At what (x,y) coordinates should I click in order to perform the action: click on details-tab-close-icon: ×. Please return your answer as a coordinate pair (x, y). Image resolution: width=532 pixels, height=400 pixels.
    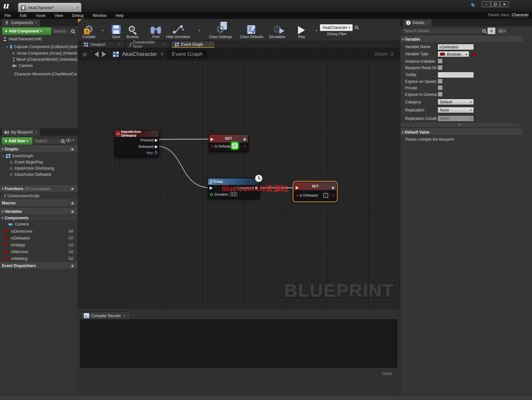
    Looking at the image, I should click on (428, 23).